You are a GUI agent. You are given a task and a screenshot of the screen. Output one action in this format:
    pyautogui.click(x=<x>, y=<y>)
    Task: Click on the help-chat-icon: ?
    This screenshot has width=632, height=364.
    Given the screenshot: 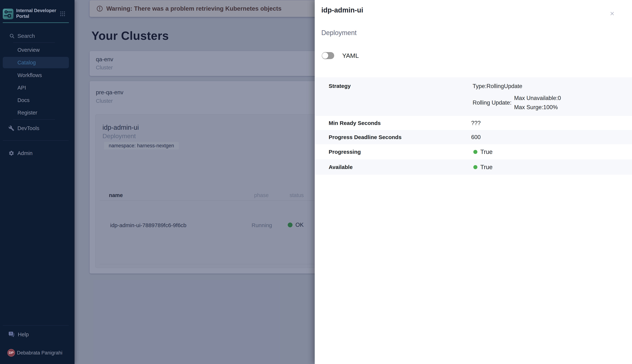 What is the action you would take?
    pyautogui.click(x=12, y=334)
    